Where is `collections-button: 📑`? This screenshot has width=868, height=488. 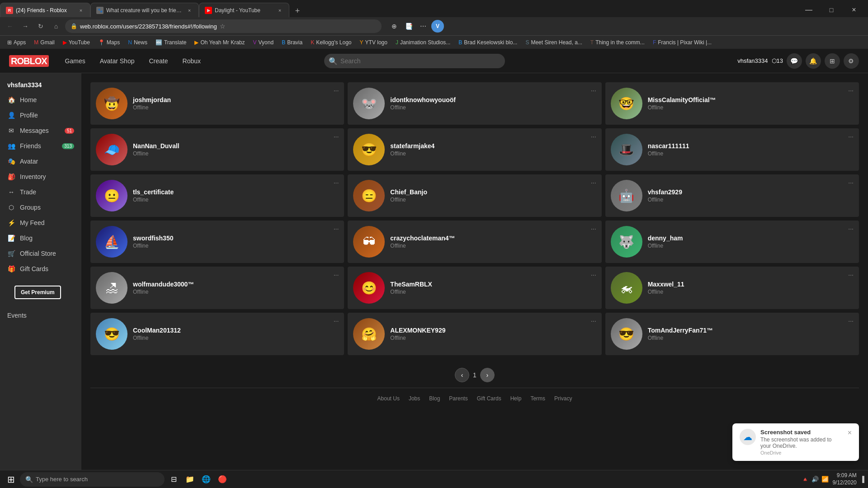
collections-button: 📑 is located at coordinates (409, 26).